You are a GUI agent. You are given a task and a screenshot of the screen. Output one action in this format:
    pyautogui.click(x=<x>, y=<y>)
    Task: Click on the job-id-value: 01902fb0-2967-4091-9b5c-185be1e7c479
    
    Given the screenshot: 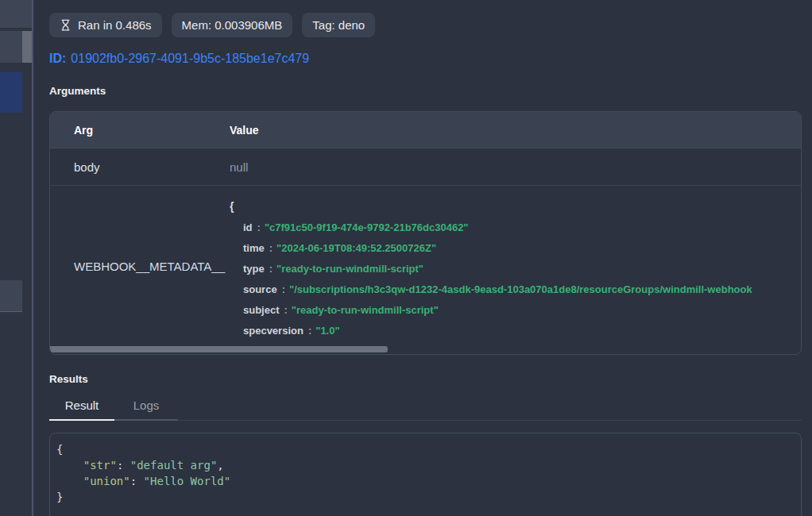 What is the action you would take?
    pyautogui.click(x=190, y=59)
    